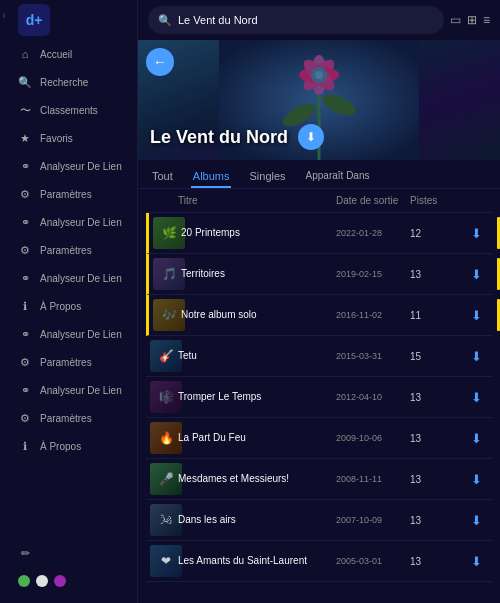  Describe the element at coordinates (456, 20) in the screenshot. I see `window-icon: ▭` at that location.